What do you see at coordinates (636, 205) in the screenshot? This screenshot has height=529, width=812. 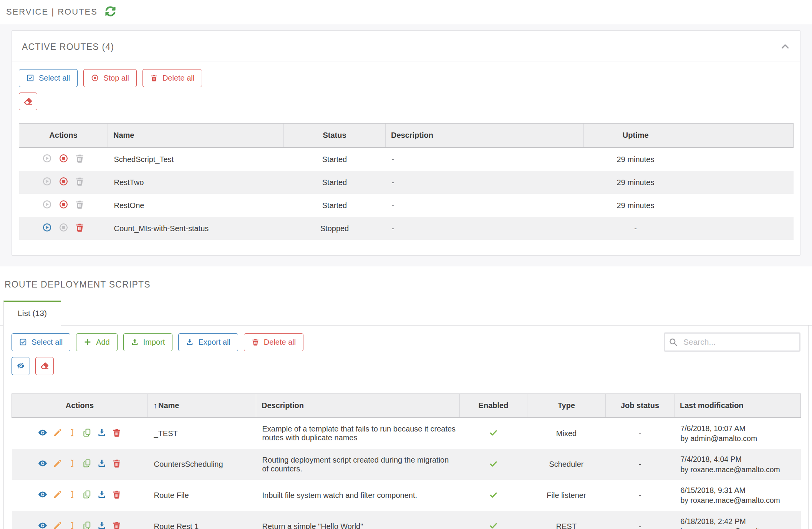 I see `route-uptime: 29 minutes` at bounding box center [636, 205].